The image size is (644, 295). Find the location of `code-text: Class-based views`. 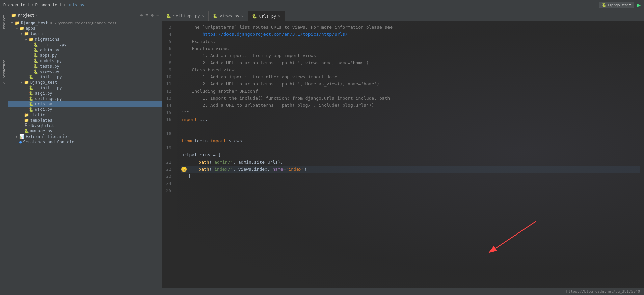

code-text: Class-based views is located at coordinates (209, 70).